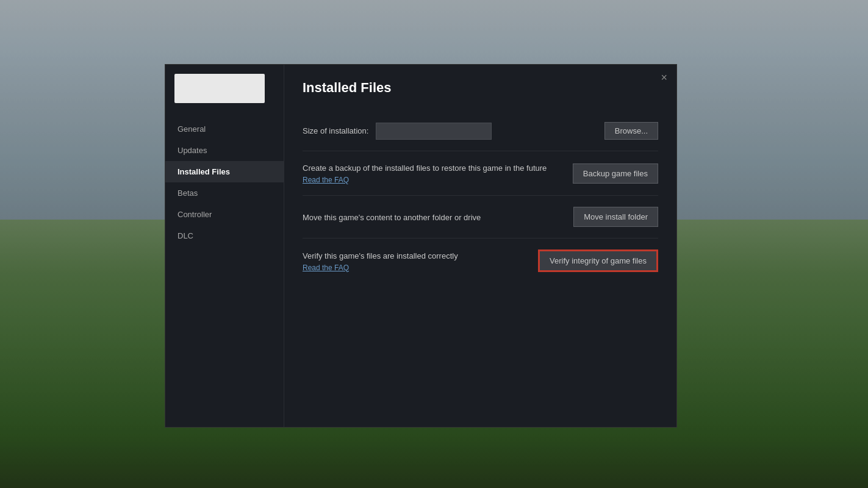  Describe the element at coordinates (224, 246) in the screenshot. I see `sidebar: General Updates Installed Files Betas Co…` at that location.